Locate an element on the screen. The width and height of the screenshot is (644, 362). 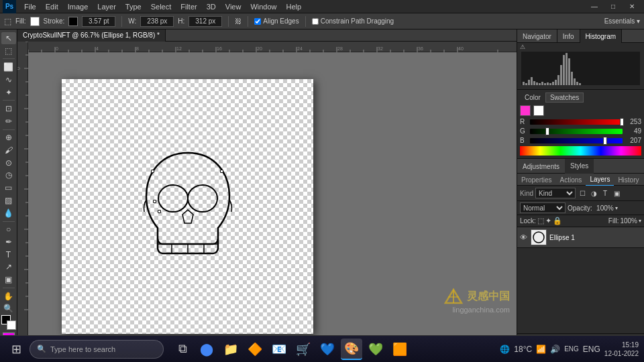
color-sliders: R 253 G 49 is located at coordinates (581, 131).